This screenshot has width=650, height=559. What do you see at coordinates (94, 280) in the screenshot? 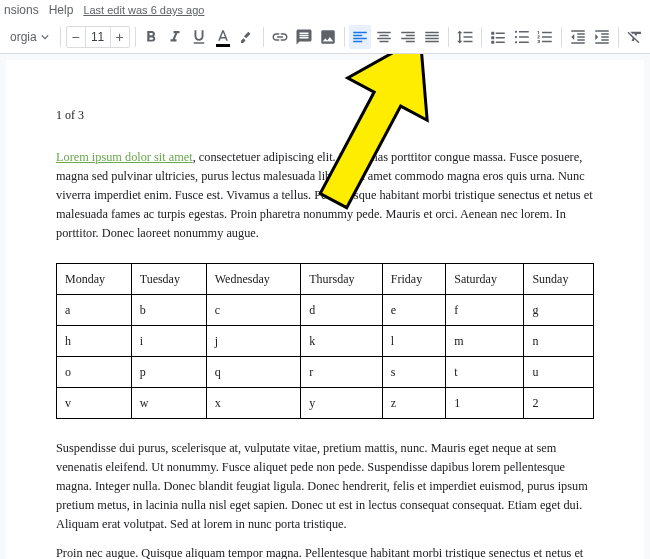
I see `table-header-cell: Monday` at bounding box center [94, 280].